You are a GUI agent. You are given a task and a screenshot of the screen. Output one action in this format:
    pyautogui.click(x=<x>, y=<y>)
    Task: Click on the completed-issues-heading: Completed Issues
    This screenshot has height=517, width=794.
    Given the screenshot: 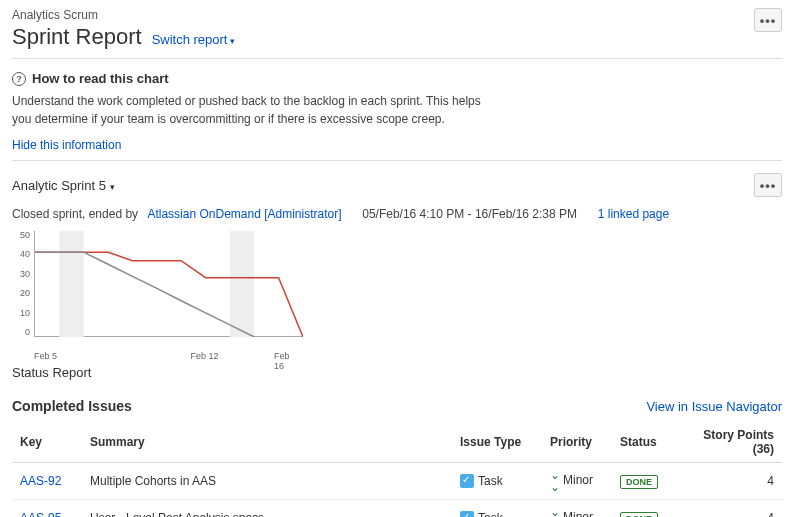 What is the action you would take?
    pyautogui.click(x=72, y=406)
    